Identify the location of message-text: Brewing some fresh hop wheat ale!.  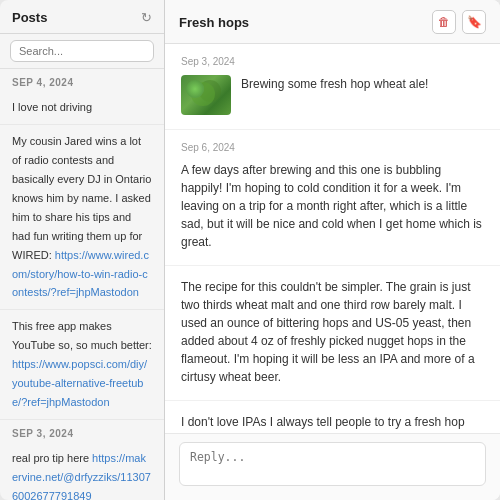
(362, 84).